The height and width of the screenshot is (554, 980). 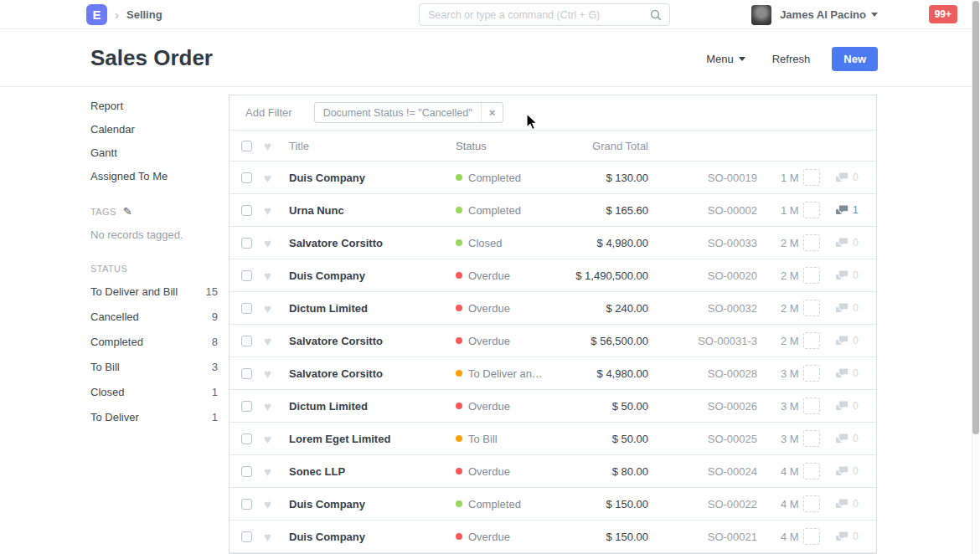 What do you see at coordinates (494, 177) in the screenshot?
I see `row-status-label: Completed` at bounding box center [494, 177].